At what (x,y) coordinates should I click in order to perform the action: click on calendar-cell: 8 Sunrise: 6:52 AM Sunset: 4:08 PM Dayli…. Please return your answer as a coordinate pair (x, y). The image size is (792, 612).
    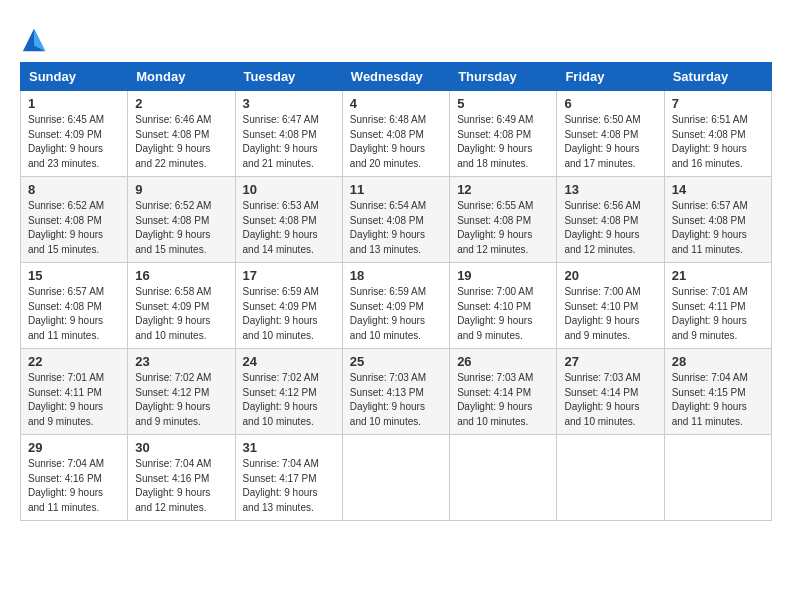
    Looking at the image, I should click on (74, 220).